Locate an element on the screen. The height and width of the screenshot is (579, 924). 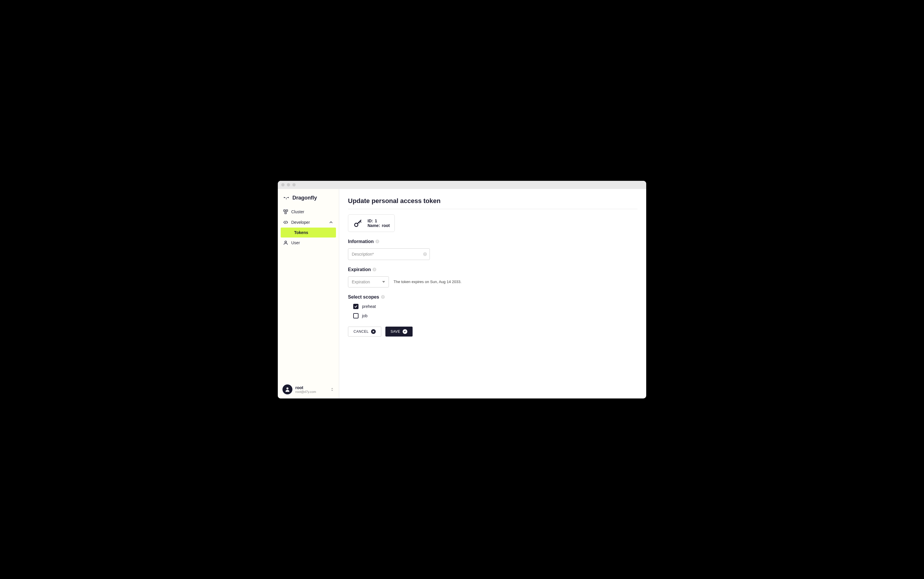
sidebar-item-label: User is located at coordinates (296, 243).